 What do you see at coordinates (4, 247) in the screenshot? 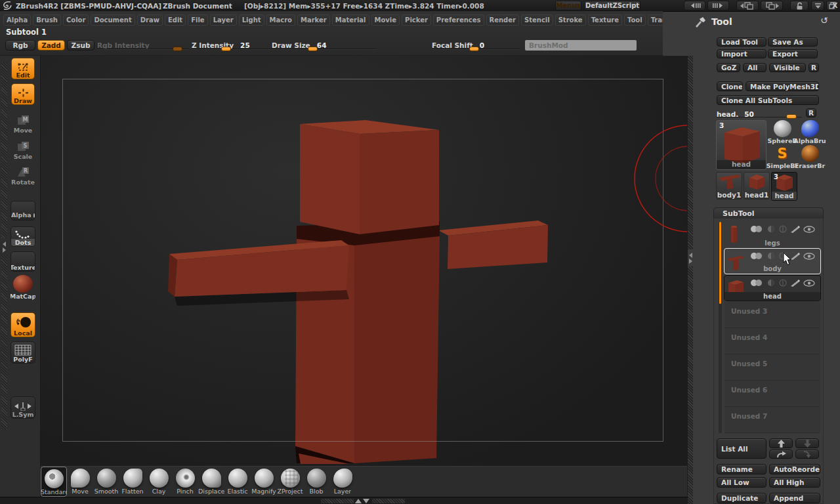
I see `left-divider-chevrons` at bounding box center [4, 247].